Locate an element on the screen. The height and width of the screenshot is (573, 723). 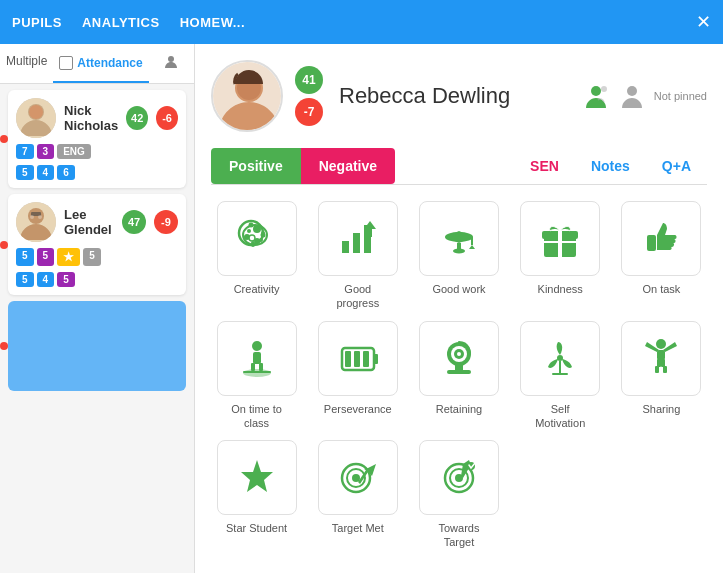
kindness-icon-box is located at coordinates (560, 238).